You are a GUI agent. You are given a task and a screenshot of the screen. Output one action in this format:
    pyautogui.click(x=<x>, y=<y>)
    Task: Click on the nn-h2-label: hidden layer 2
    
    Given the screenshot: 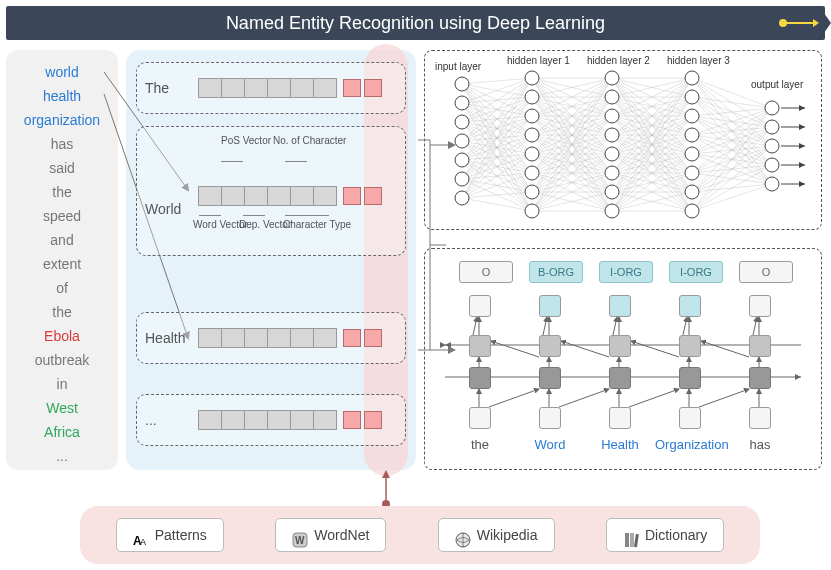 What is the action you would take?
    pyautogui.click(x=618, y=60)
    